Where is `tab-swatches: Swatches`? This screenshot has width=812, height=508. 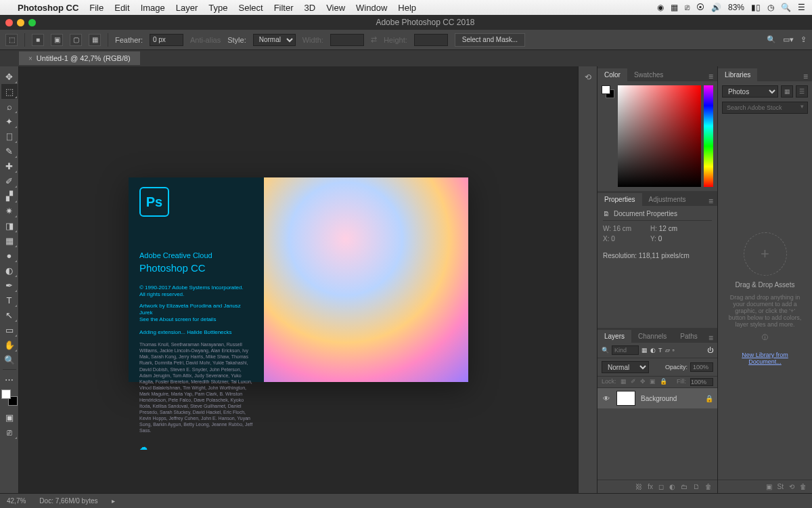 tab-swatches: Swatches is located at coordinates (648, 75).